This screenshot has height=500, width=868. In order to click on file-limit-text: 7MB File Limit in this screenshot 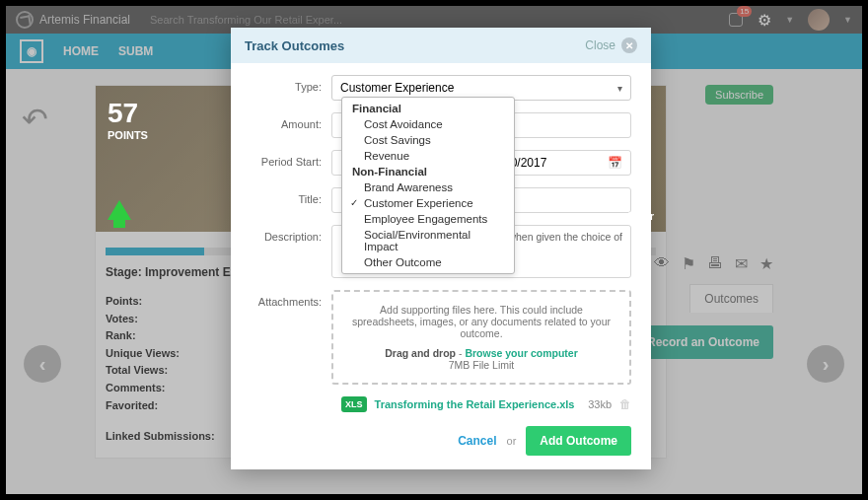, I will do `click(481, 365)`.